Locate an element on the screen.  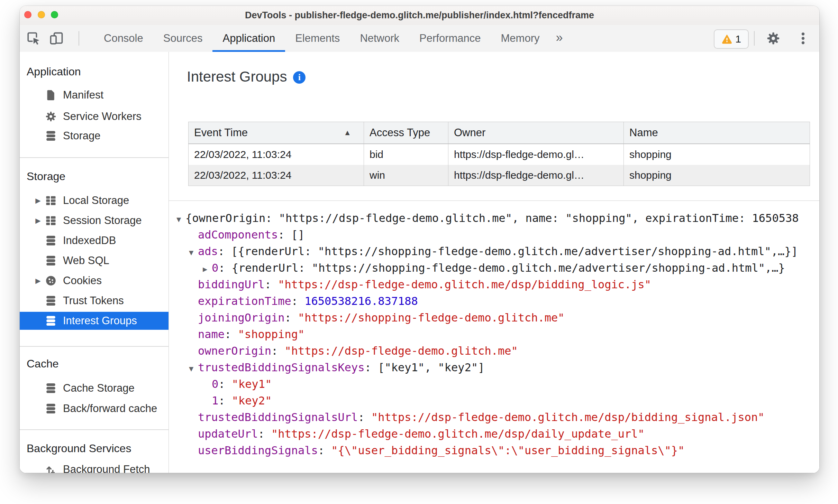
table-row: 22/03/2022, 11:03:24winhttps://dsp-fledg… is located at coordinates (499, 175).